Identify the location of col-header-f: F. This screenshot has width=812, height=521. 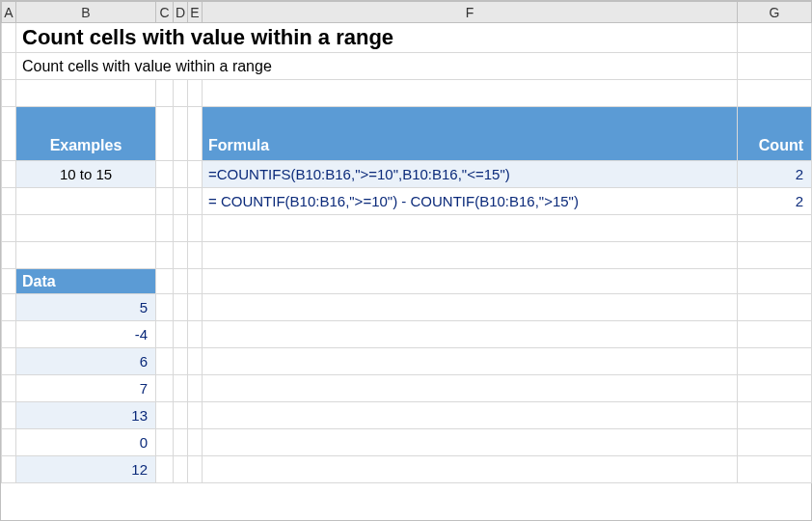
(471, 13).